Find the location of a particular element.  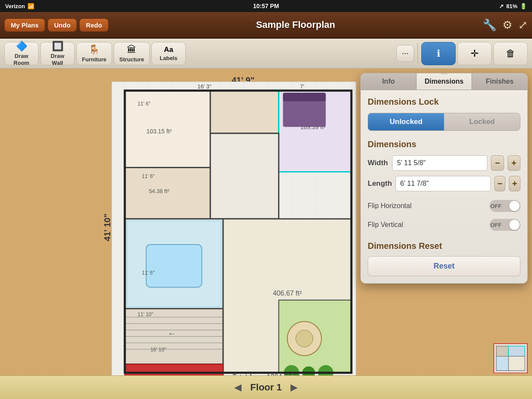

dimension-left: 41' 10" is located at coordinates (107, 227).